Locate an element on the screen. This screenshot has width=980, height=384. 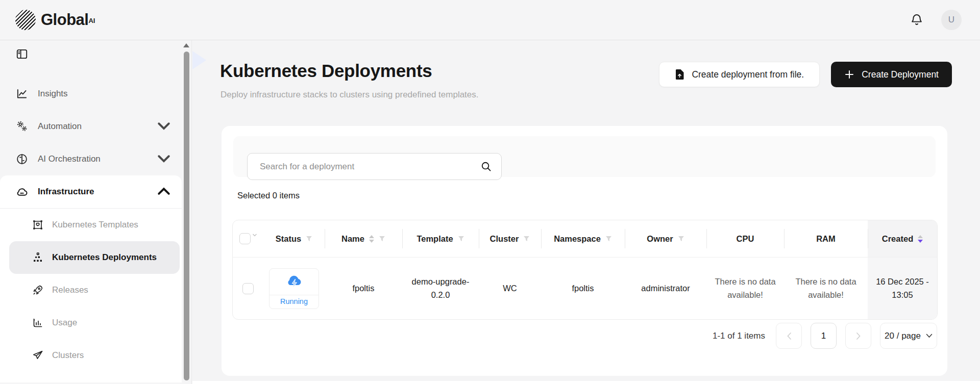
sidebar-scrollbar-up-arrow is located at coordinates (186, 45).